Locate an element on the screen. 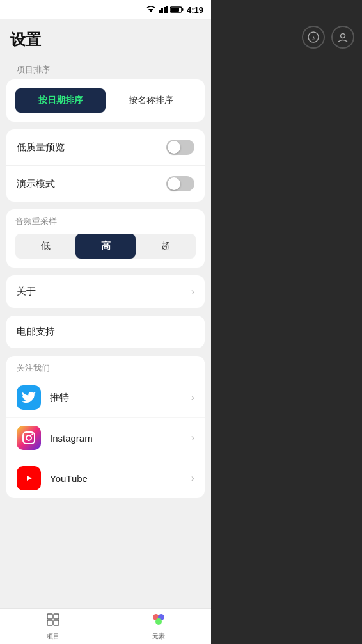 The height and width of the screenshot is (644, 362). sort-card: 按日期排序 按名称排序 is located at coordinates (106, 101).